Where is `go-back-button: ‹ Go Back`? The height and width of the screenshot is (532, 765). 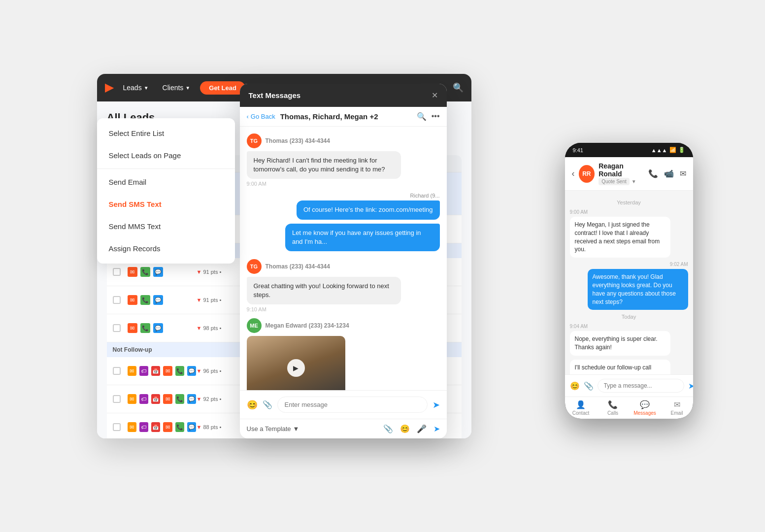
go-back-button: ‹ Go Back is located at coordinates (261, 116).